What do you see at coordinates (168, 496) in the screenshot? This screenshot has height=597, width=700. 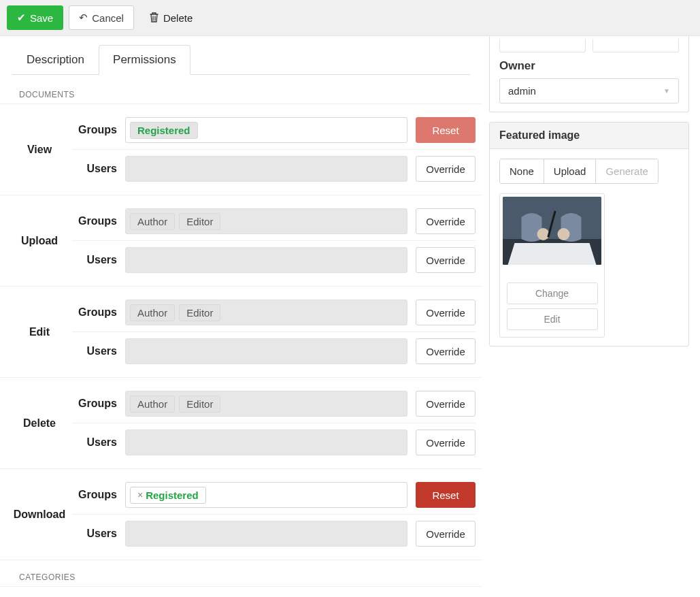 I see `tag-registered: ×Registered` at bounding box center [168, 496].